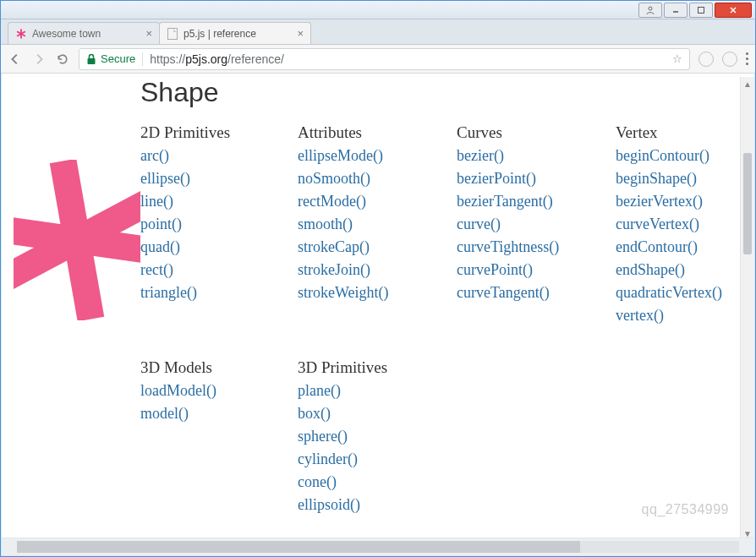 The width and height of the screenshot is (756, 557). What do you see at coordinates (219, 156) in the screenshot?
I see `ref-link: arc()` at bounding box center [219, 156].